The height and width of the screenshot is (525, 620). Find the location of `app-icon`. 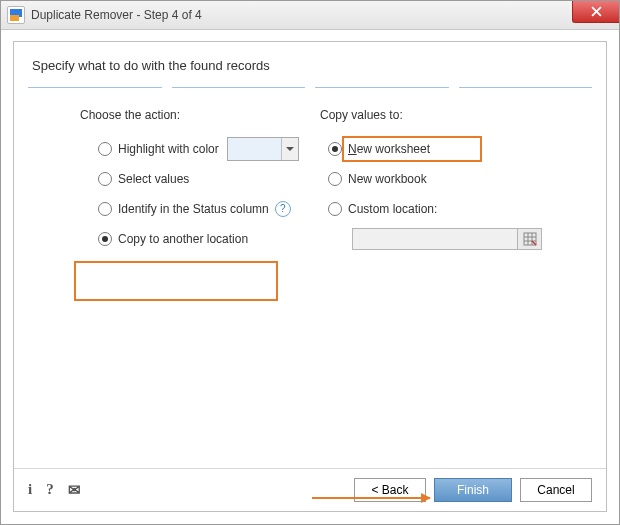

app-icon is located at coordinates (16, 15).